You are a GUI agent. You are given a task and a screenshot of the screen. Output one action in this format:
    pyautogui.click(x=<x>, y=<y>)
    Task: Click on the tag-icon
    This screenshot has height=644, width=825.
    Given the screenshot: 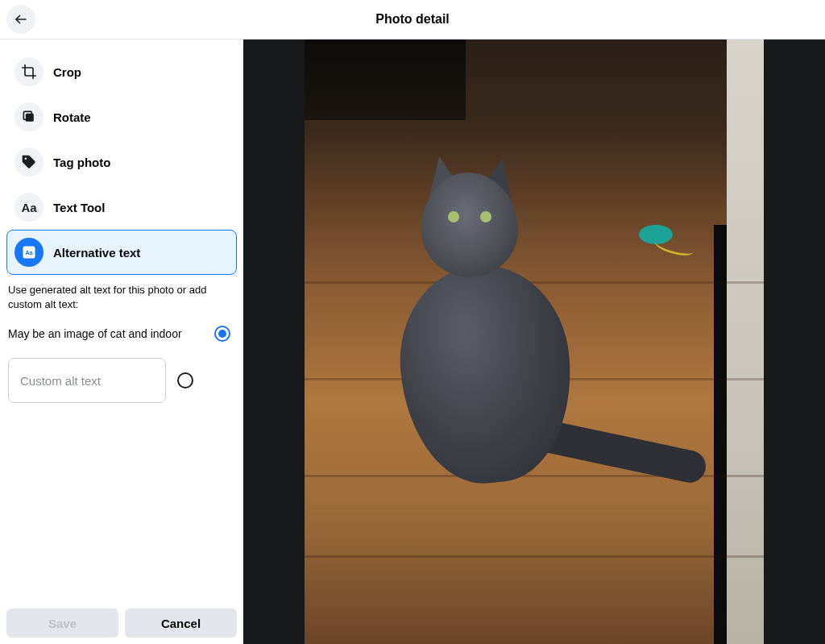 What is the action you would take?
    pyautogui.click(x=29, y=162)
    